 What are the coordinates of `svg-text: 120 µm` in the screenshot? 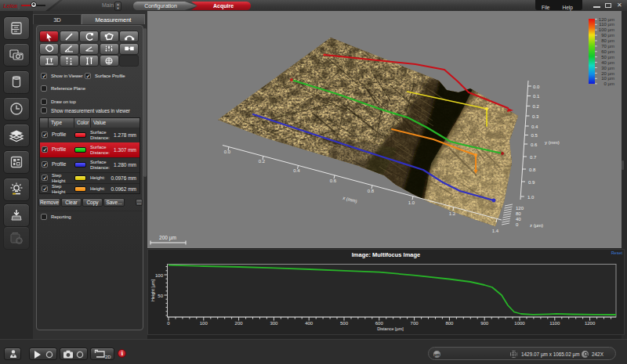 It's located at (607, 20).